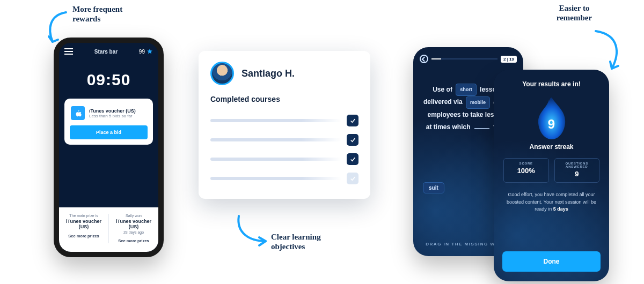 The width and height of the screenshot is (644, 284). What do you see at coordinates (134, 215) in the screenshot?
I see `prize-over: Sally won` at bounding box center [134, 215].